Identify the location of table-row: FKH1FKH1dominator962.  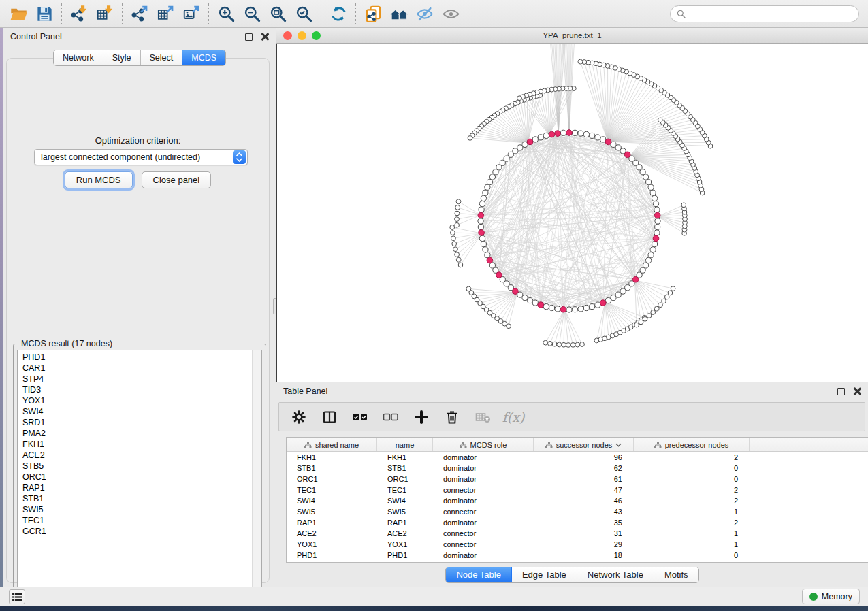
(577, 457).